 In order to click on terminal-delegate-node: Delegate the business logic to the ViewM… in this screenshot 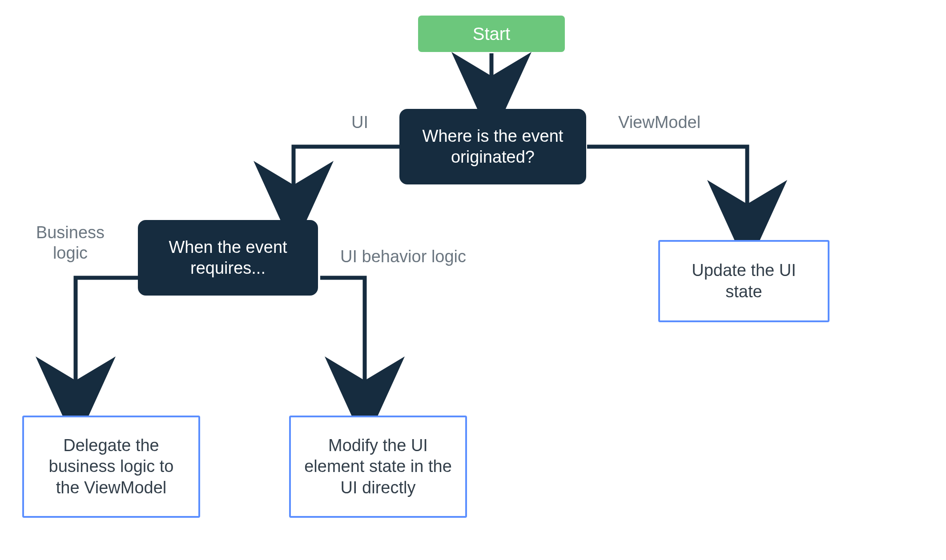, I will do `click(111, 467)`.